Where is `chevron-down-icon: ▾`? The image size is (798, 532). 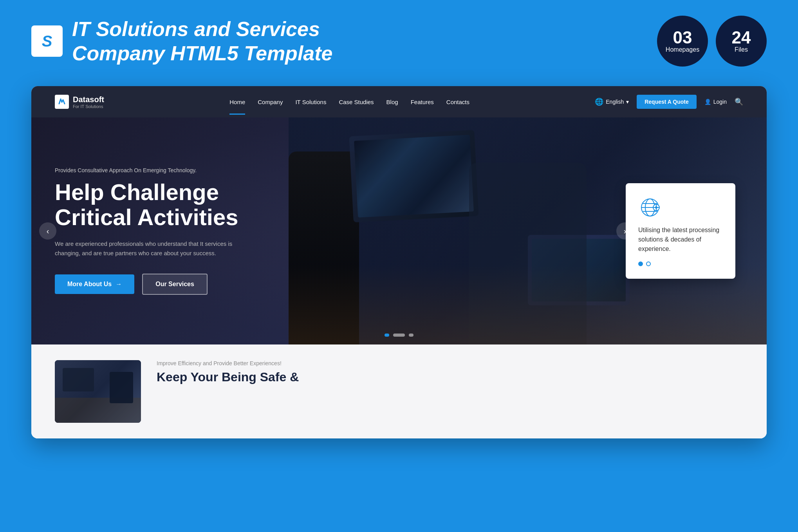
chevron-down-icon: ▾ is located at coordinates (627, 102).